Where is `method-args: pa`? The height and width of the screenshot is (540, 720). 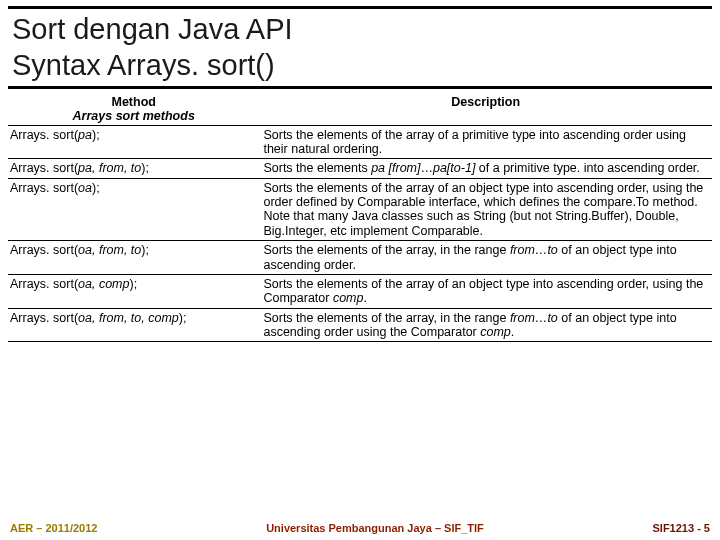 method-args: pa is located at coordinates (85, 135).